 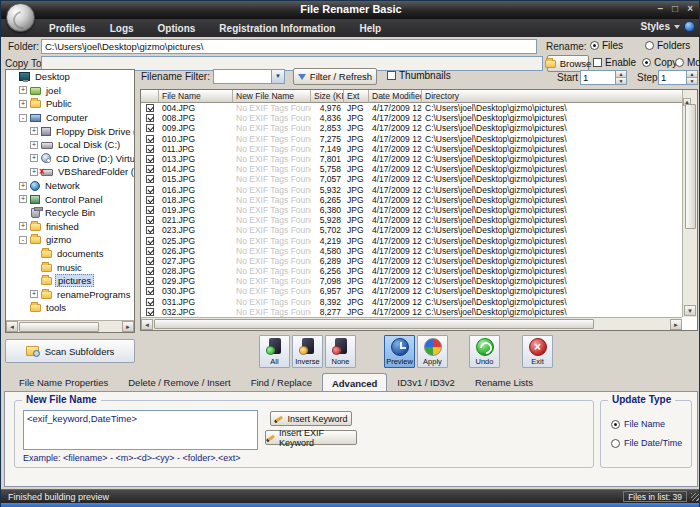 I want to click on update-type-file-datetime-radio: File Date/Time, so click(x=646, y=443).